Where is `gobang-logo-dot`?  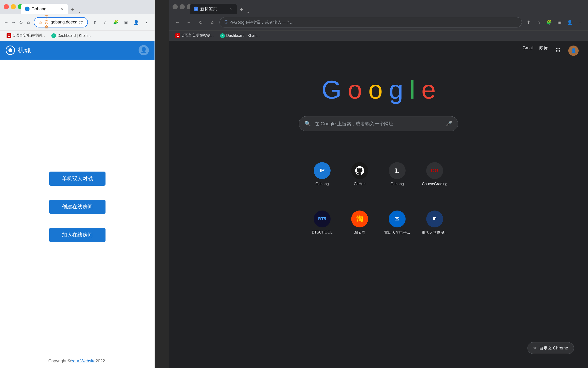
gobang-logo-dot is located at coordinates (10, 50).